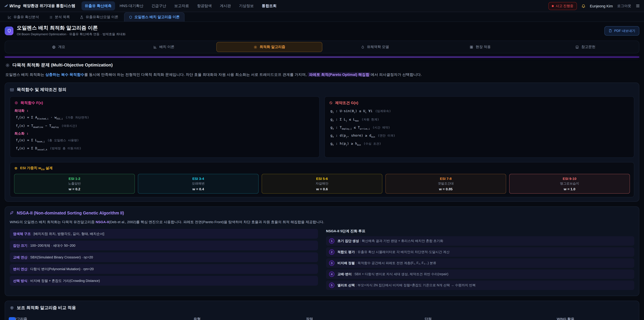 The image size is (644, 320). I want to click on tab-spill-model-theory: 유출유확산모델 이론, so click(99, 17).